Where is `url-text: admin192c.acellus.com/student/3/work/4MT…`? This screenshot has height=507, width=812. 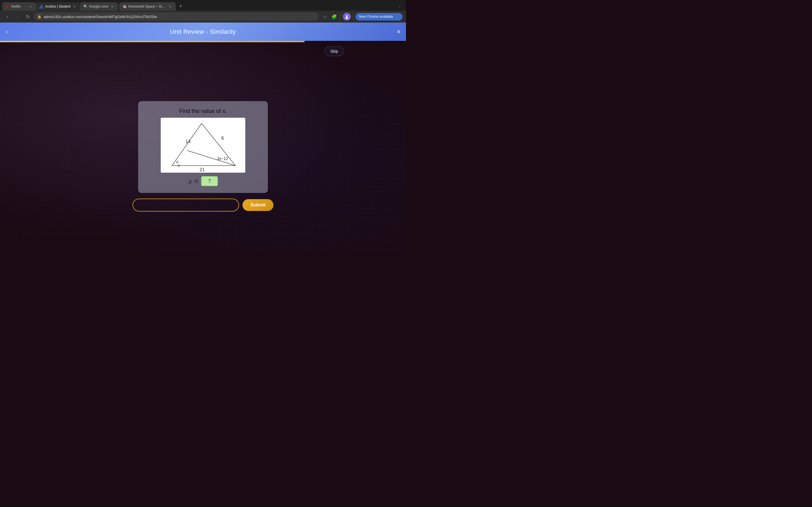
url-text: admin192c.acellus.com/student/3/work/4MT… is located at coordinates (180, 17).